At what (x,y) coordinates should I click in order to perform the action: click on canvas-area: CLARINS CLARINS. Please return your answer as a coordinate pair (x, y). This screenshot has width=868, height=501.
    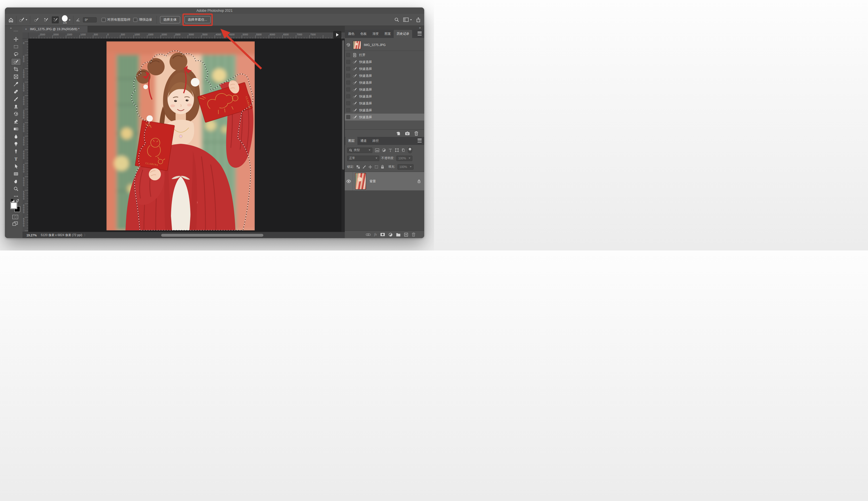
    Looking at the image, I should click on (187, 135).